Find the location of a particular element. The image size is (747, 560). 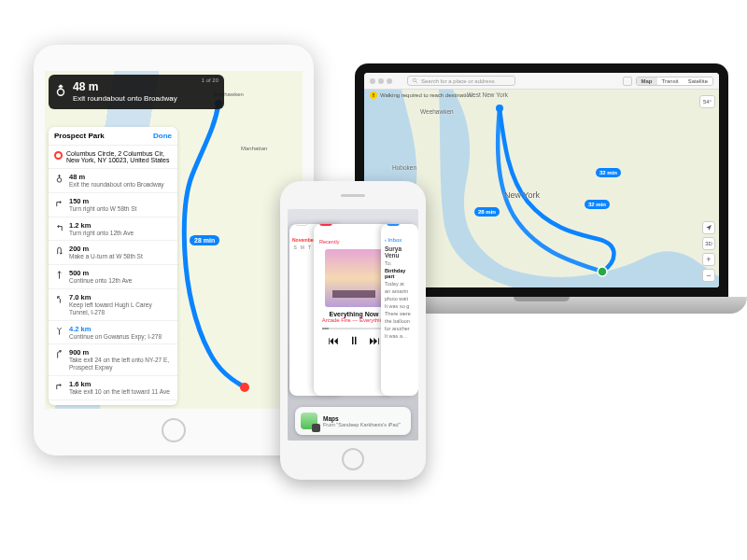

iphone-speaker is located at coordinates (353, 196).